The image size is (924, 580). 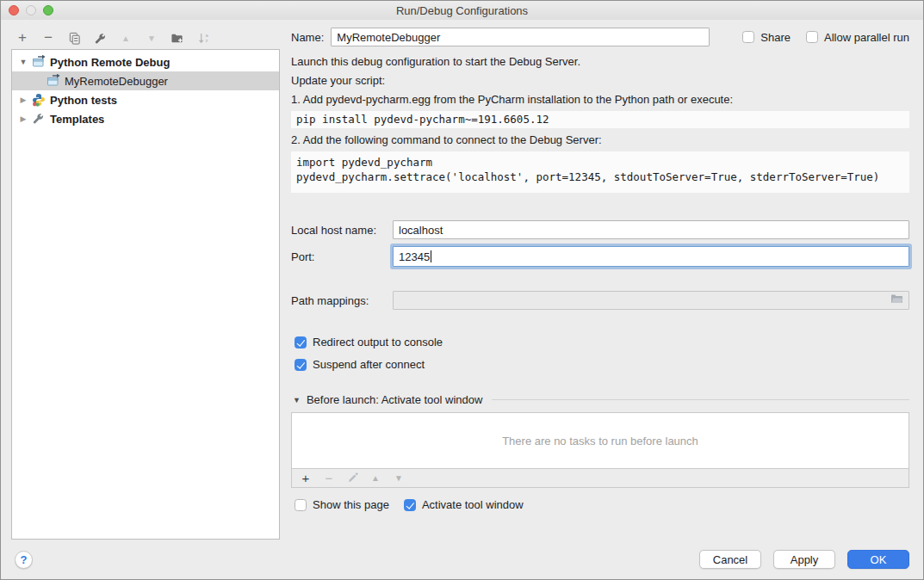 What do you see at coordinates (39, 119) in the screenshot?
I see `wrench-icon` at bounding box center [39, 119].